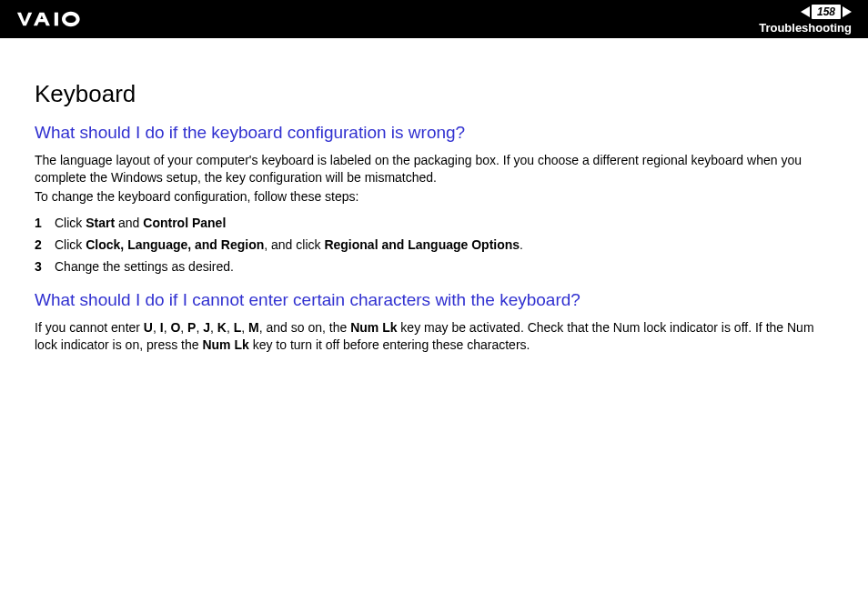 The width and height of the screenshot is (868, 613). Describe the element at coordinates (805, 20) in the screenshot. I see `header-right: 158 Troubleshooting` at that location.